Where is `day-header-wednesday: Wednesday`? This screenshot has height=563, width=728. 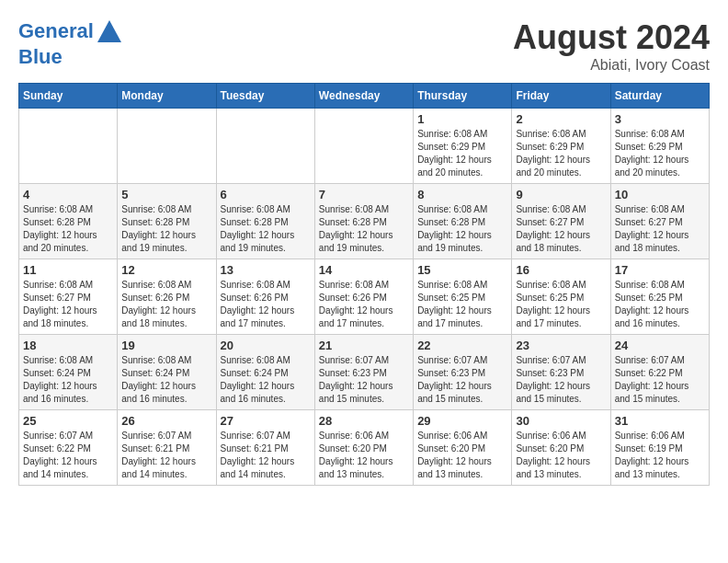 day-header-wednesday: Wednesday is located at coordinates (364, 96).